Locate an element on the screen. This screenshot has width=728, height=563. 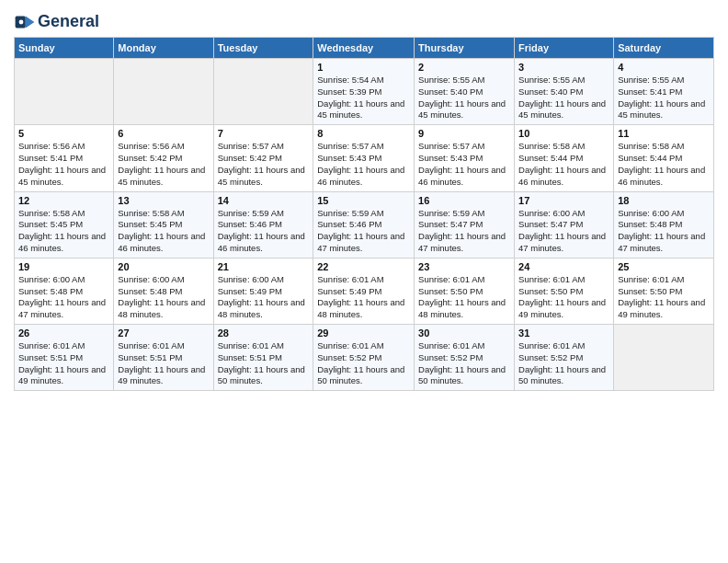
day-number: 8 is located at coordinates (364, 133).